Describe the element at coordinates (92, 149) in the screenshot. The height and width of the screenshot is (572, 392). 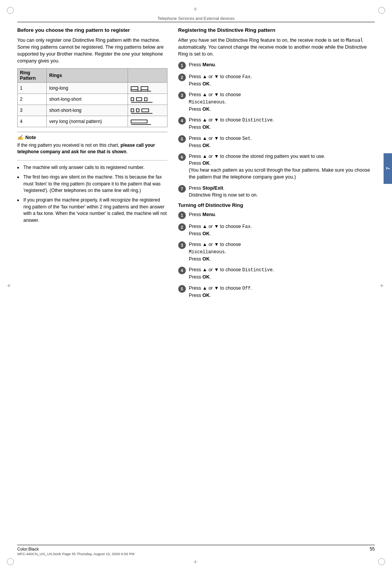
I see `note-body: If the ring pattern you received is not …` at that location.